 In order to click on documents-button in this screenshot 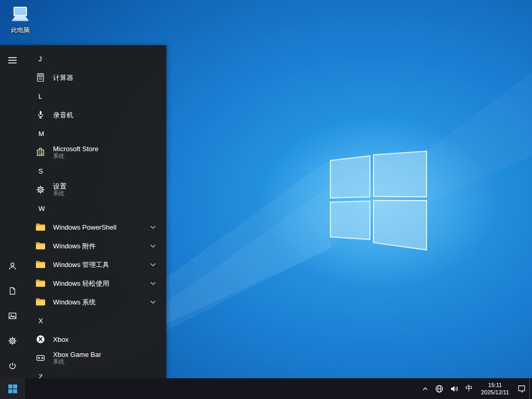, I will do `click(12, 291)`.